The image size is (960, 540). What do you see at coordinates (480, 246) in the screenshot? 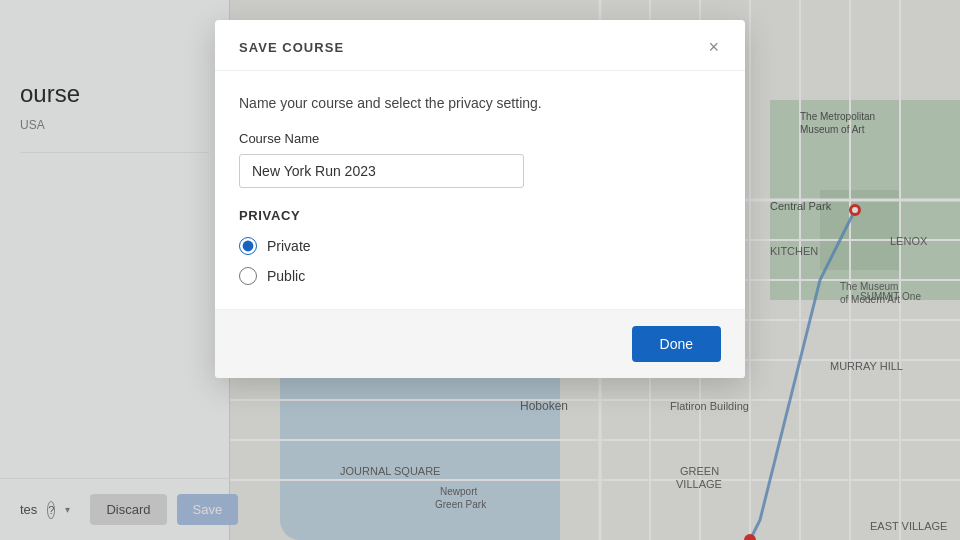
I see `privacy-section: PRIVACY Private Public` at bounding box center [480, 246].